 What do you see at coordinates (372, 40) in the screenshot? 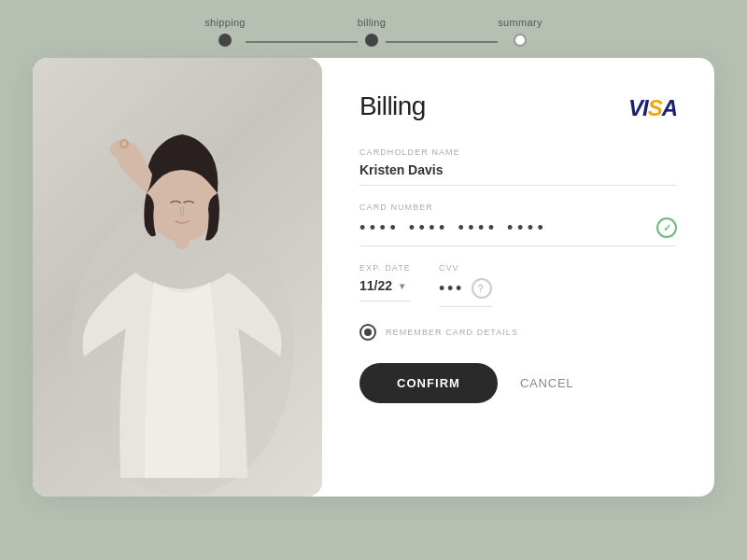
I see `step-billing-dot` at bounding box center [372, 40].